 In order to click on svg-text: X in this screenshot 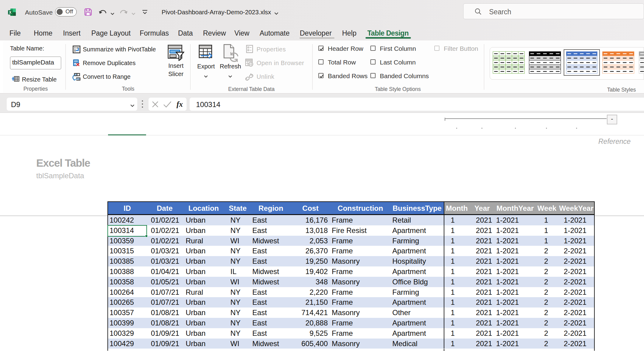, I will do `click(10, 12)`.